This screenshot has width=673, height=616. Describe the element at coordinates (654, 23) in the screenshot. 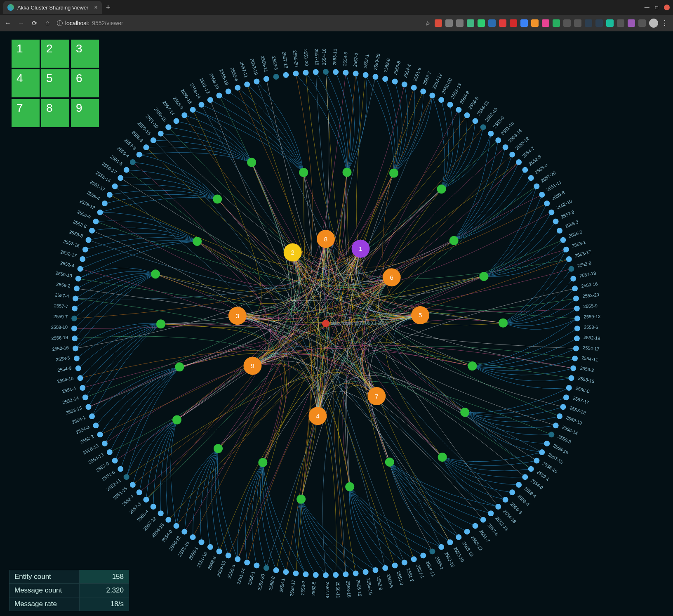

I see `profile-avatar` at that location.